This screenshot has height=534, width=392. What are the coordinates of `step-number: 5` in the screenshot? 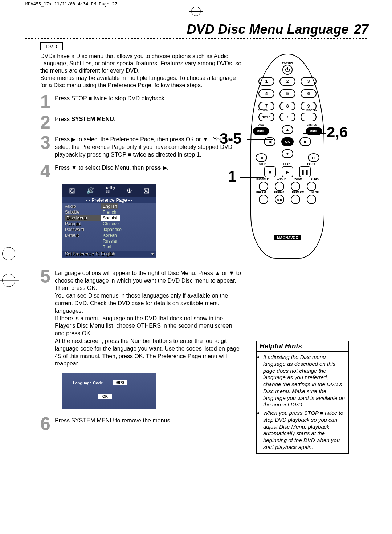 It's located at (48, 277).